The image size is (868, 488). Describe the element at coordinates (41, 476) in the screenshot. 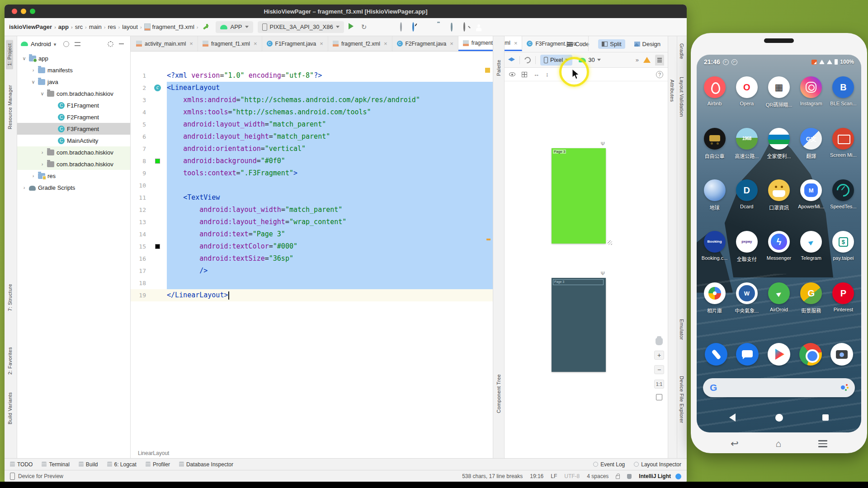

I see `device-for-preview-label: Device for Preview` at that location.